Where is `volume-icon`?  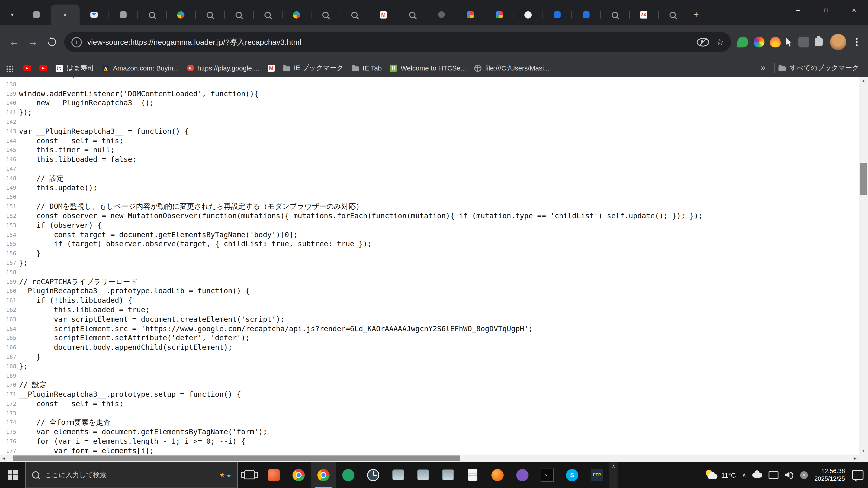 volume-icon is located at coordinates (790, 475).